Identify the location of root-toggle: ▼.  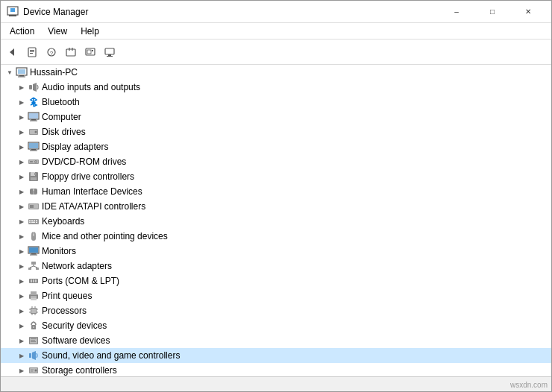
(10, 72).